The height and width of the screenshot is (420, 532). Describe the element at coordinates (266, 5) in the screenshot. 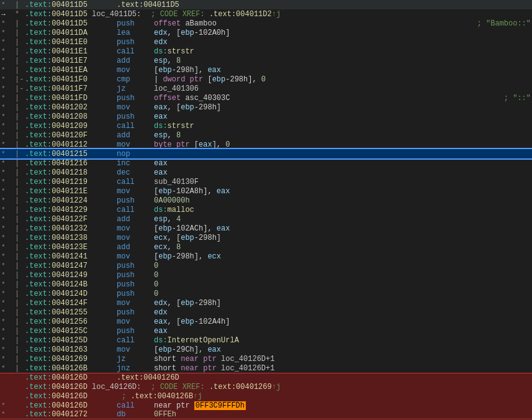

I see `disasm-line: *| .text:004011D5.text:004011D5` at that location.